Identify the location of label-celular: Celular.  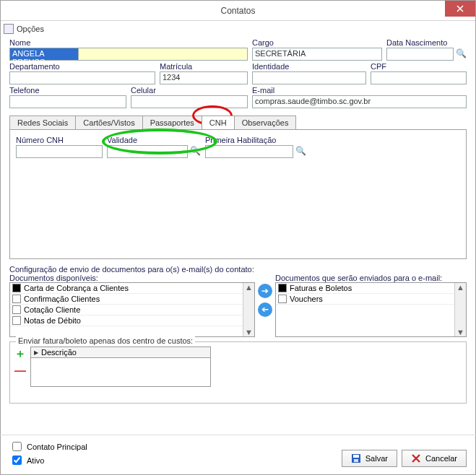
(189, 90).